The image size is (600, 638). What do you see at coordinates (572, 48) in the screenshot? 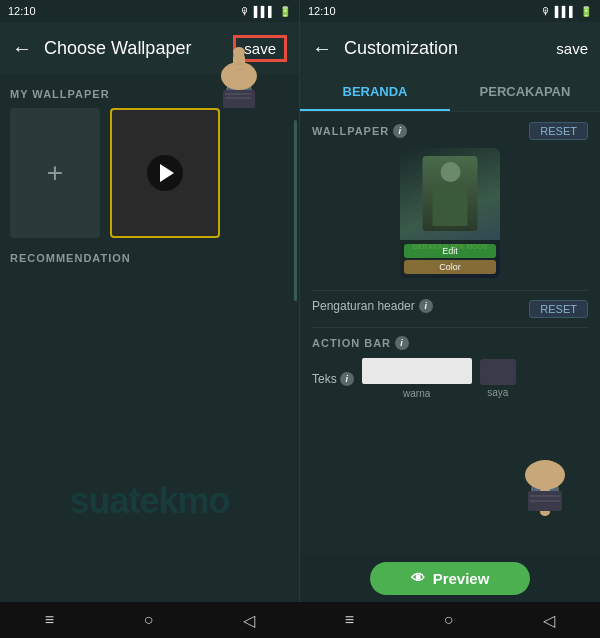
I see `right-save-button: save` at bounding box center [572, 48].